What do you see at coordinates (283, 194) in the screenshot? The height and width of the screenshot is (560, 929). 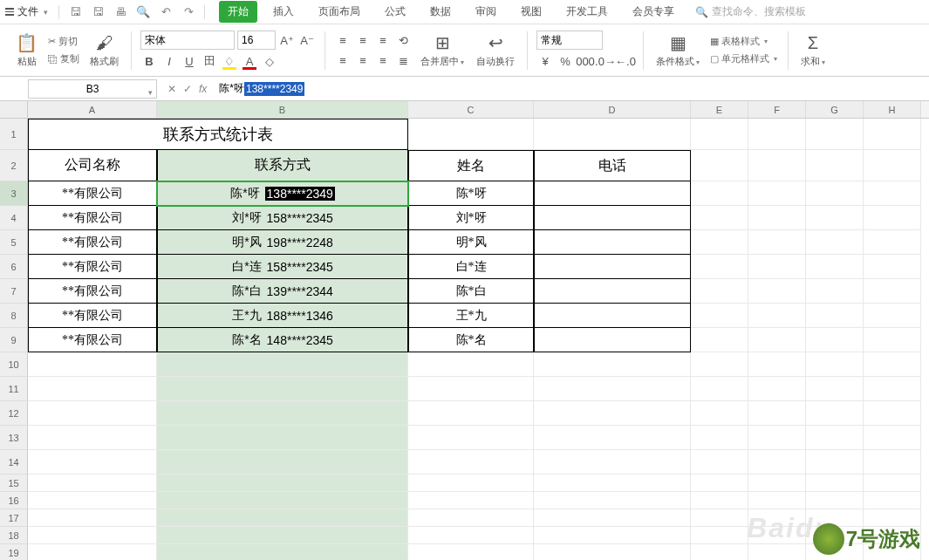 I see `cell-contact: 陈*呀138****2349` at bounding box center [283, 194].